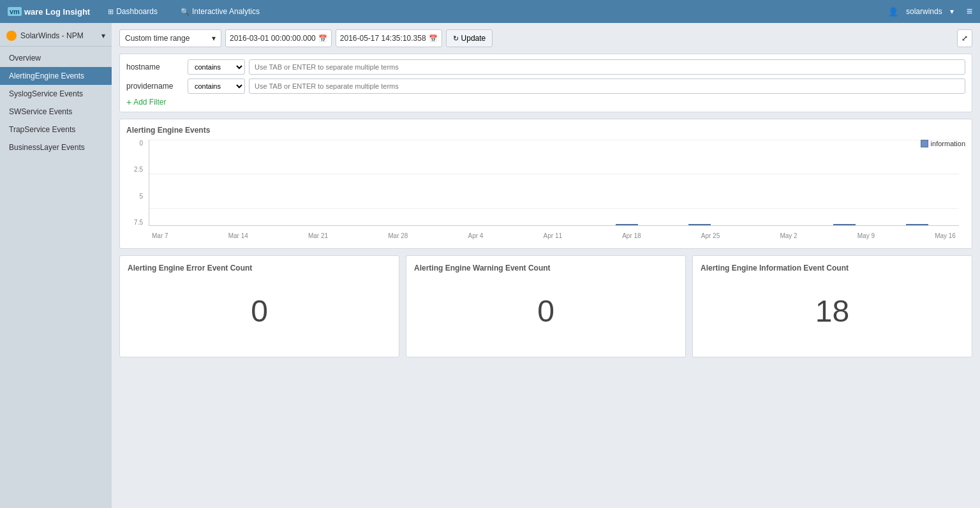 Image resolution: width=980 pixels, height=508 pixels. Describe the element at coordinates (965, 38) in the screenshot. I see `expand-icon: ⤢` at that location.